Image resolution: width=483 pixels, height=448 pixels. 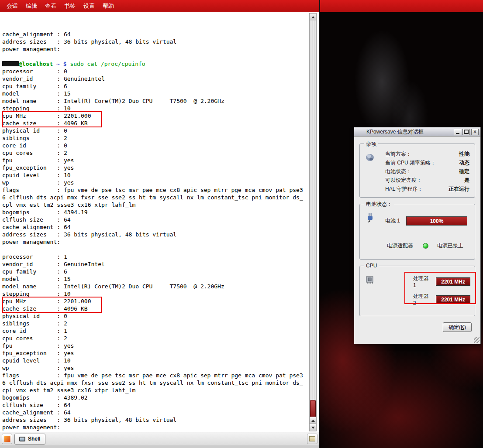 What do you see at coordinates (466, 132) in the screenshot?
I see `maximize-button` at bounding box center [466, 132].